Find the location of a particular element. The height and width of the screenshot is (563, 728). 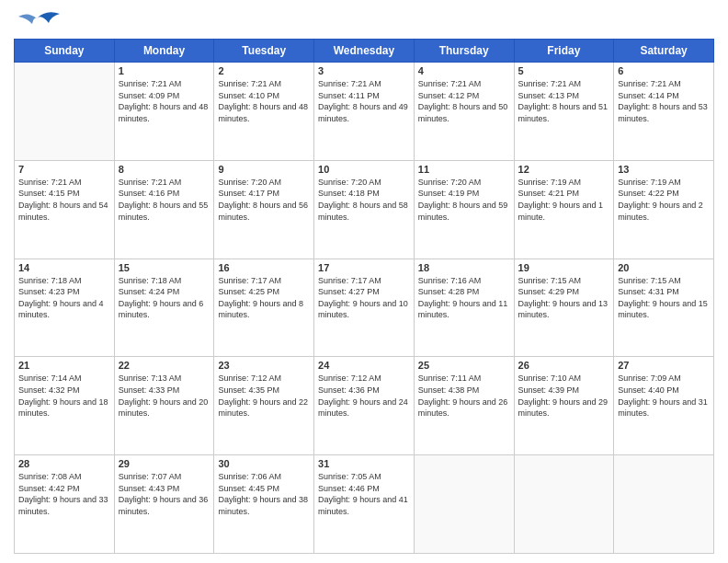

day-number: 6 is located at coordinates (664, 71).